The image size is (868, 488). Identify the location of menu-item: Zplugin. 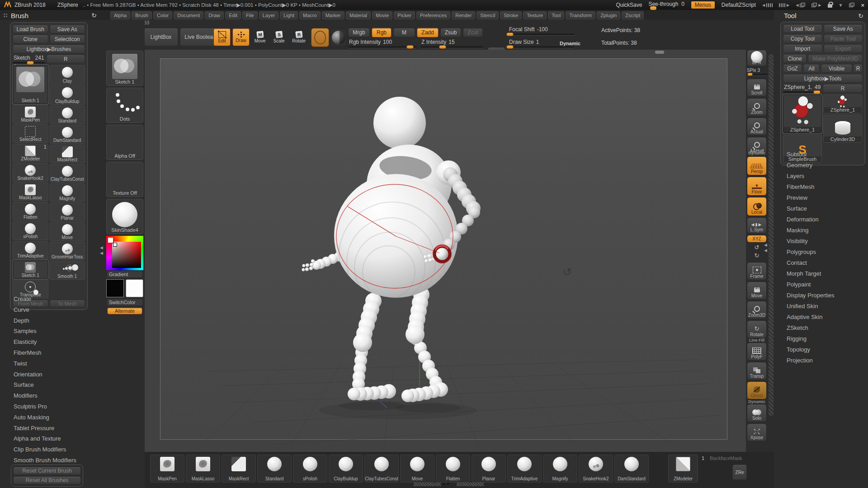
(609, 15).